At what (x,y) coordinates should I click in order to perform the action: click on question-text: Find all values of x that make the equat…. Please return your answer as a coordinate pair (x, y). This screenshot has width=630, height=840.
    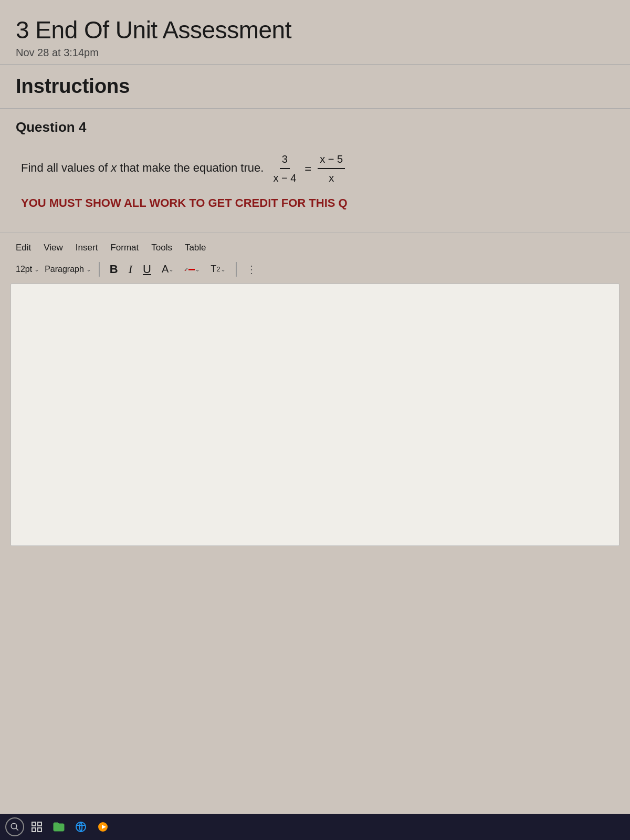
    Looking at the image, I should click on (315, 169).